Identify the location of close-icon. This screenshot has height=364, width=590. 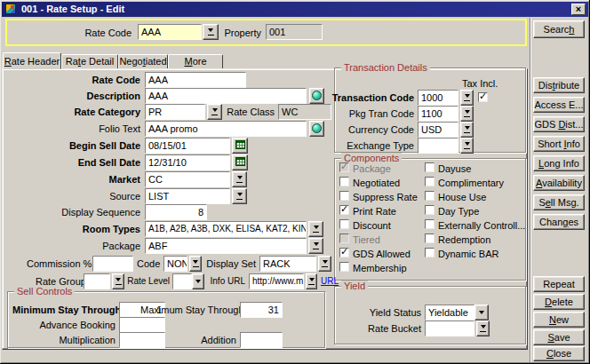
(578, 9).